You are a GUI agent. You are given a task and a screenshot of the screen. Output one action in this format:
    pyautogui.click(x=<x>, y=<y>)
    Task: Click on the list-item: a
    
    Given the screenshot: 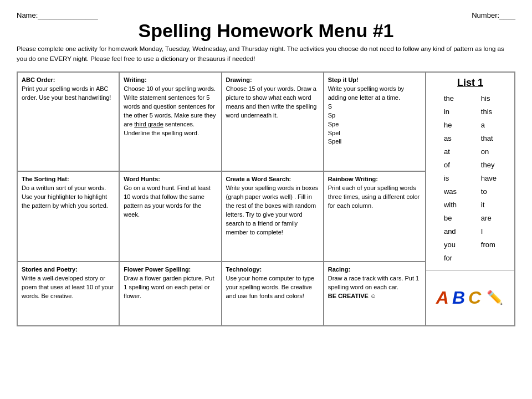 What is the action you would take?
    pyautogui.click(x=489, y=125)
    